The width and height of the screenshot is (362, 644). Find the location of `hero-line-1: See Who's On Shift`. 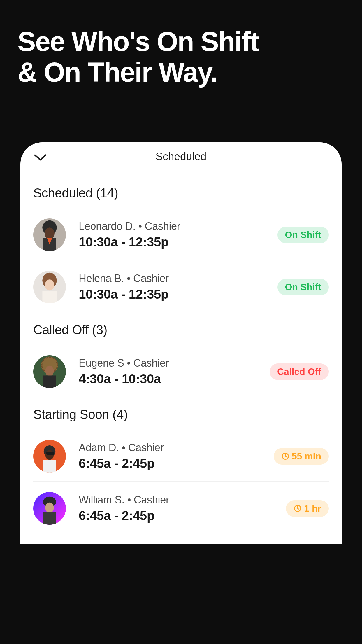

hero-line-1: See Who's On Shift is located at coordinates (181, 41).